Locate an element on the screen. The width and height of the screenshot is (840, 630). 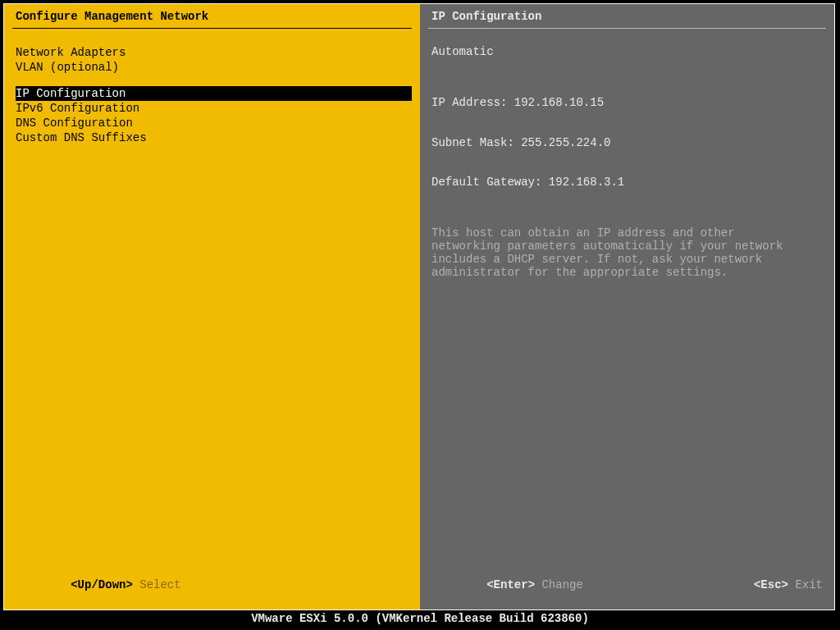
ip-help-text: This host can obtain an IP address and o… is located at coordinates (620, 253).